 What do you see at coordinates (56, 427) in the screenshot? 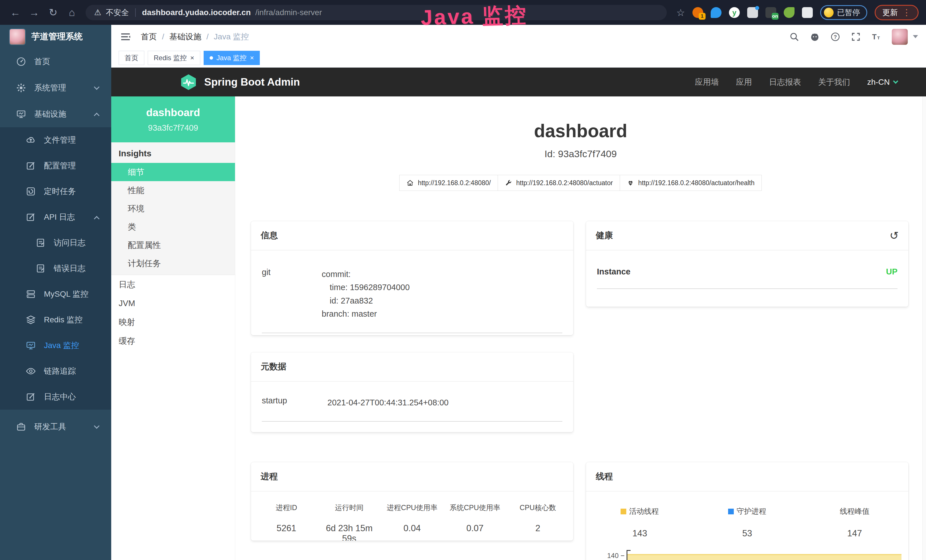
I see `sidebar-item-devtools: 研发工具` at bounding box center [56, 427].